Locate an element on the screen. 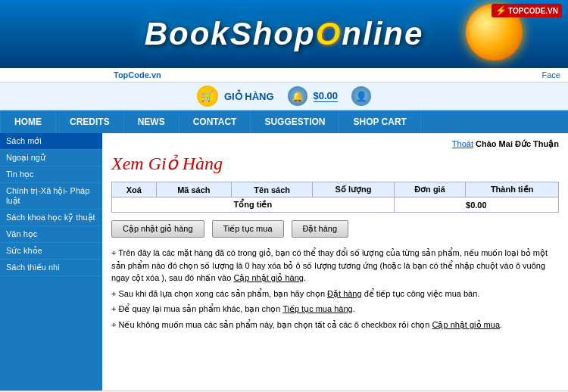 This screenshot has width=568, height=392. info-paragraph: + Để quay lại mua sản phẩm khác, bạn chọ… is located at coordinates (335, 309).